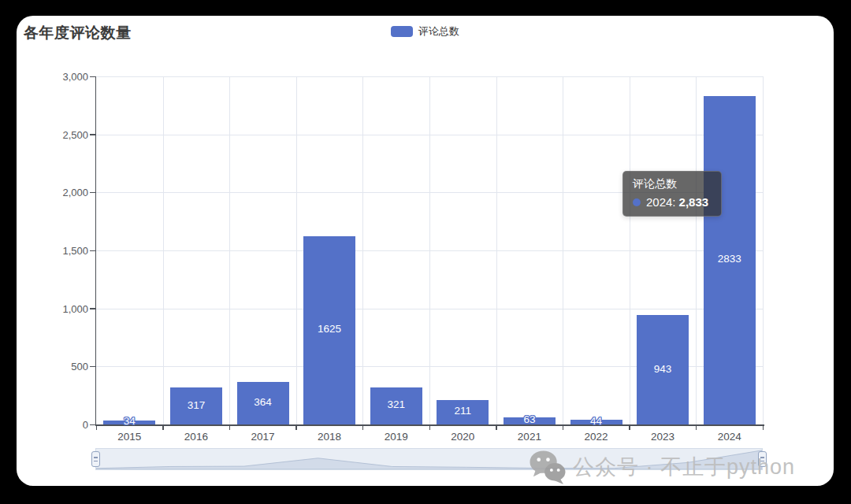 The width and height of the screenshot is (851, 504). What do you see at coordinates (57, 367) in the screenshot?
I see `y-axis-label: 500` at bounding box center [57, 367].